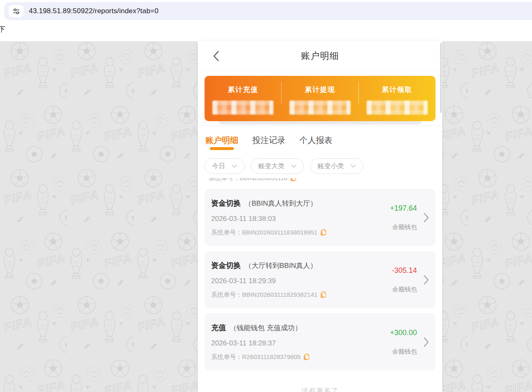 This screenshot has height=392, width=532. Describe the element at coordinates (301, 295) in the screenshot. I see `row-order-line: 系统单号：BBIN202603111829382141` at that location.